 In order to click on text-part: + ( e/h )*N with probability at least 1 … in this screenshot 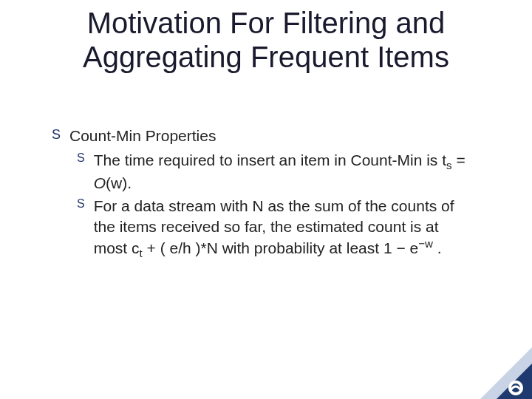, I will do `click(281, 248)`.